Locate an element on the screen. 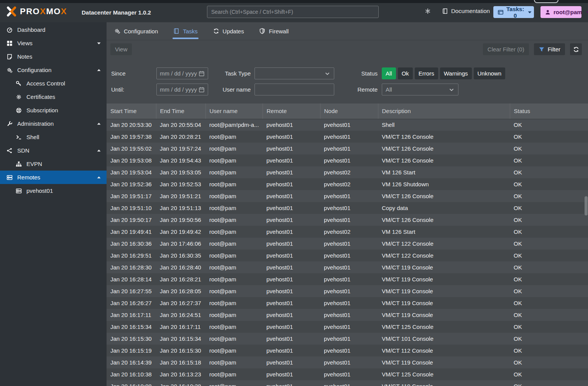 The width and height of the screenshot is (588, 386). table-row: Jan 20 16:14:39Jan 20 16:15:18root@pampv… is located at coordinates (347, 363).